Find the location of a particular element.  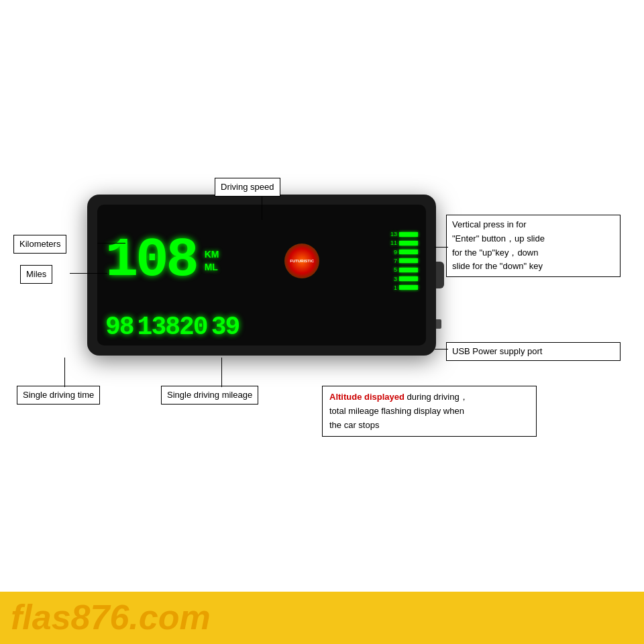

speed-display: 108 is located at coordinates (151, 261).